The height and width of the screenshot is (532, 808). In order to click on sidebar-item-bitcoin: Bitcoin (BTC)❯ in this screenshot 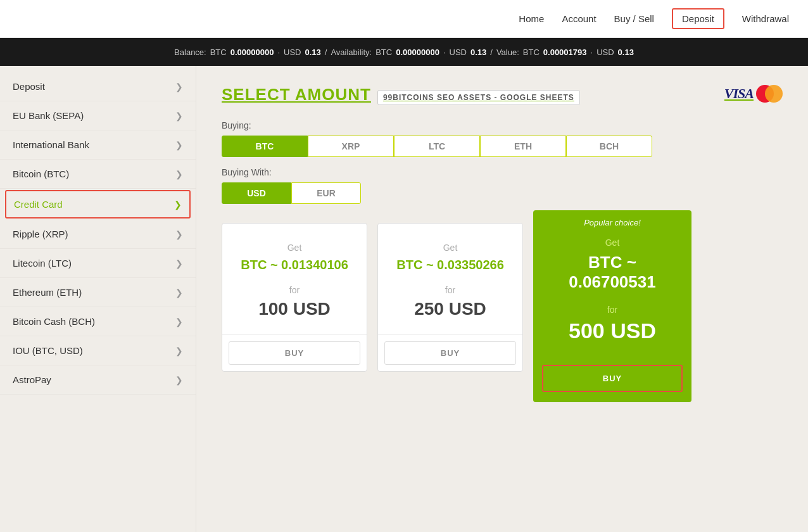, I will do `click(98, 174)`.